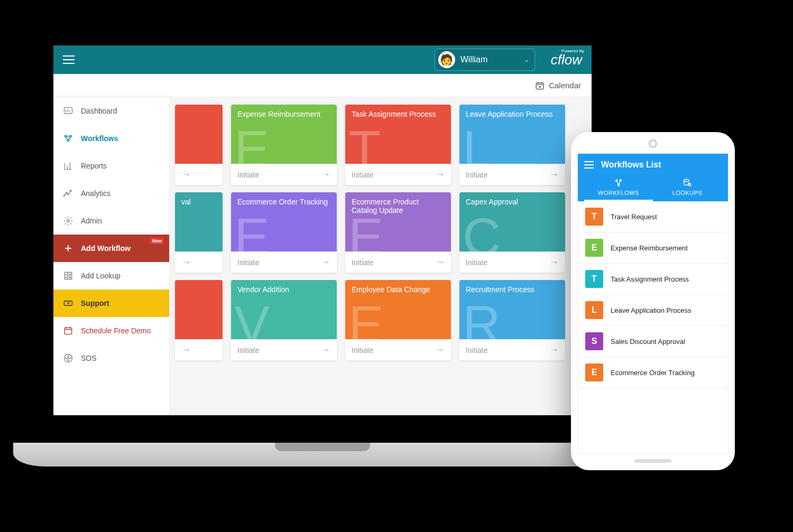 Image resolution: width=793 pixels, height=532 pixels. Describe the element at coordinates (199, 134) in the screenshot. I see `card-header` at that location.